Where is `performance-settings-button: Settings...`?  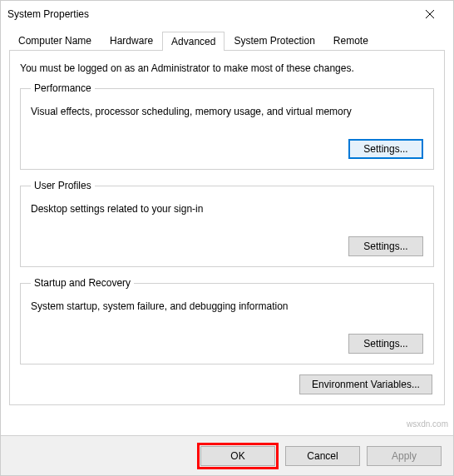
performance-settings-button: Settings... is located at coordinates (386, 149).